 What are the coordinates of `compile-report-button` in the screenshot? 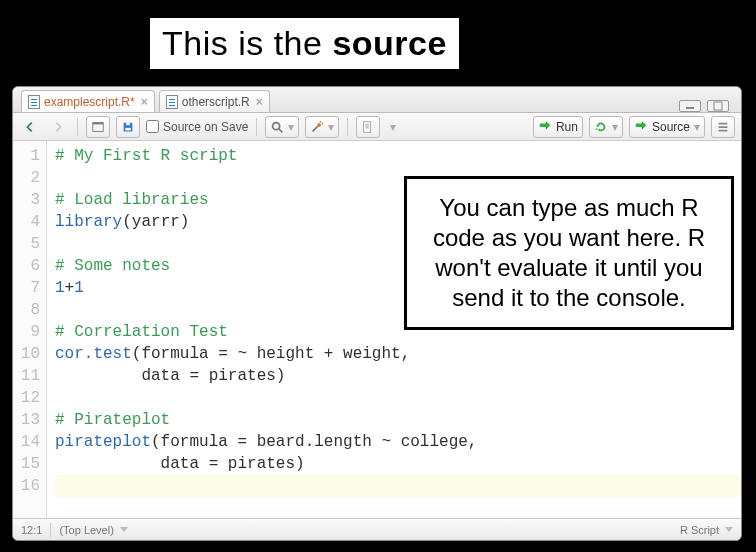 It's located at (368, 127).